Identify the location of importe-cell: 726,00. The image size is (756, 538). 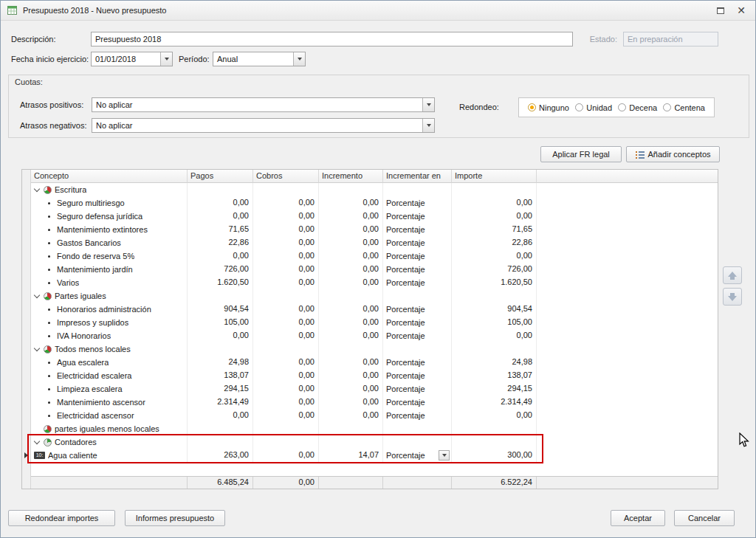
(495, 269).